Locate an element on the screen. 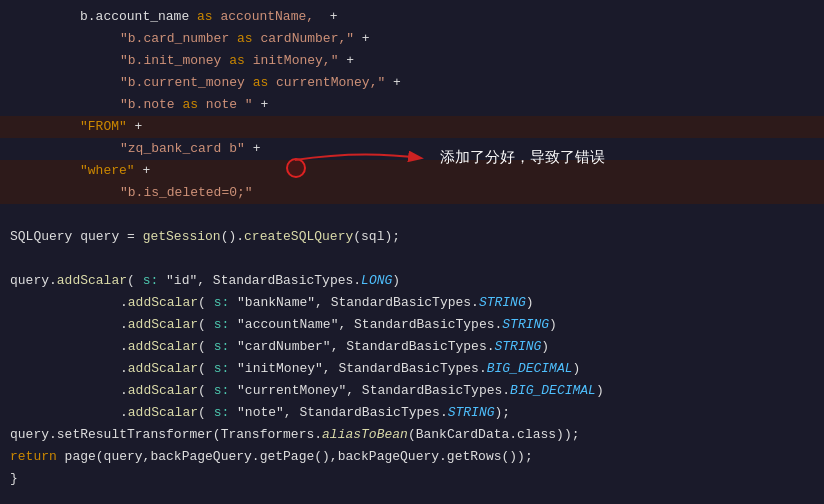 Image resolution: width=824 pixels, height=504 pixels. code-line-2: "b.card_number as cardNumber," + is located at coordinates (412, 39).